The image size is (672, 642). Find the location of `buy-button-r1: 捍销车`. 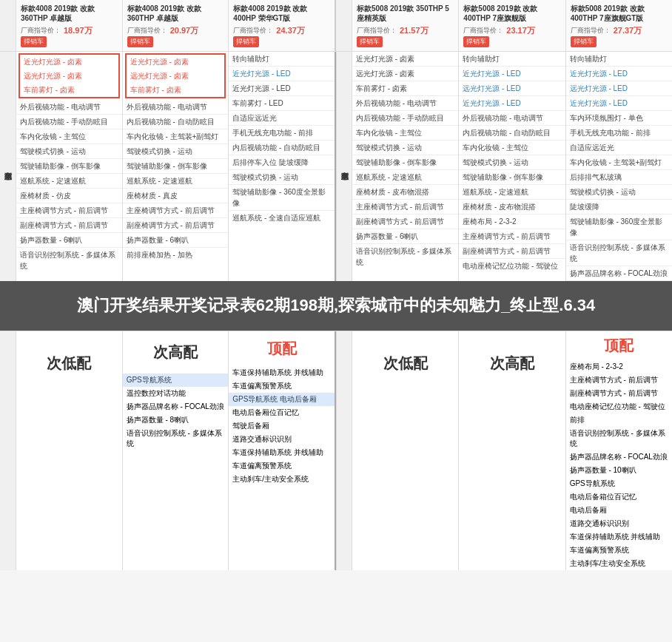

buy-button-r1: 捍销车 is located at coordinates (477, 41).